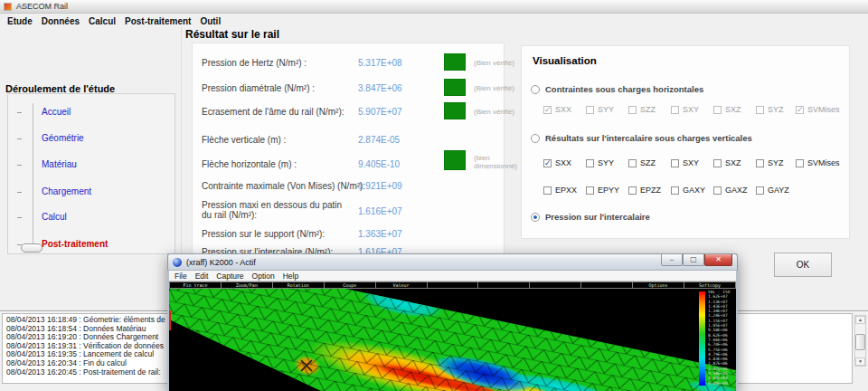 The width and height of the screenshot is (868, 391). What do you see at coordinates (380, 186) in the screenshot?
I see `result-value: 1.921E+09` at bounding box center [380, 186].